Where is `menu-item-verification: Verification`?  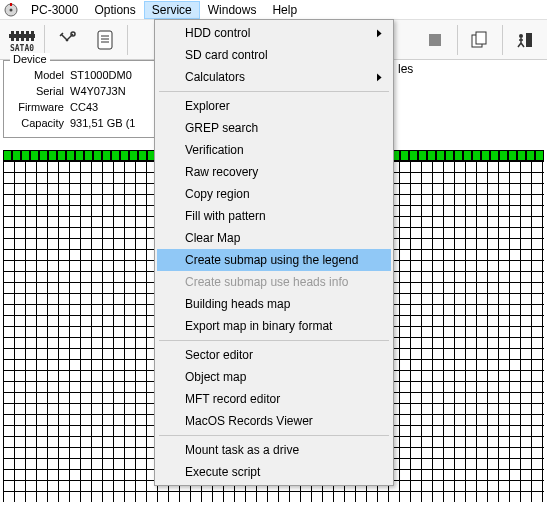
menu-item-verification: Verification is located at coordinates (274, 150).